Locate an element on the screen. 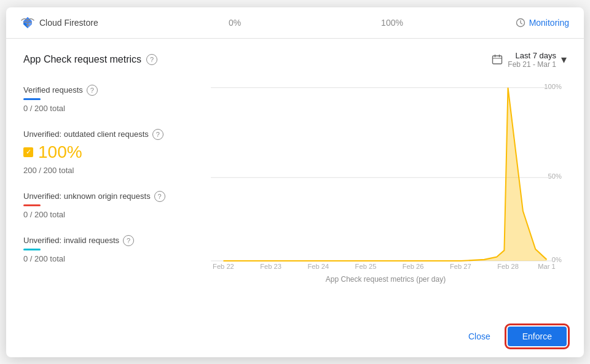 This screenshot has height=364, width=590. invalid-value: 0 / 200 total is located at coordinates (111, 259).